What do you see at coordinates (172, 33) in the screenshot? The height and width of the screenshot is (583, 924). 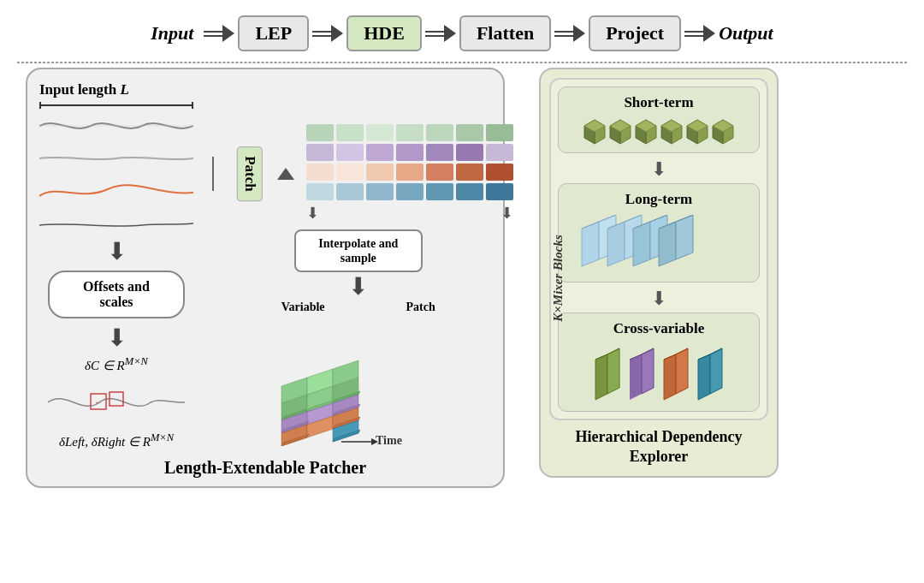 I see `pipeline-input: Input` at bounding box center [172, 33].